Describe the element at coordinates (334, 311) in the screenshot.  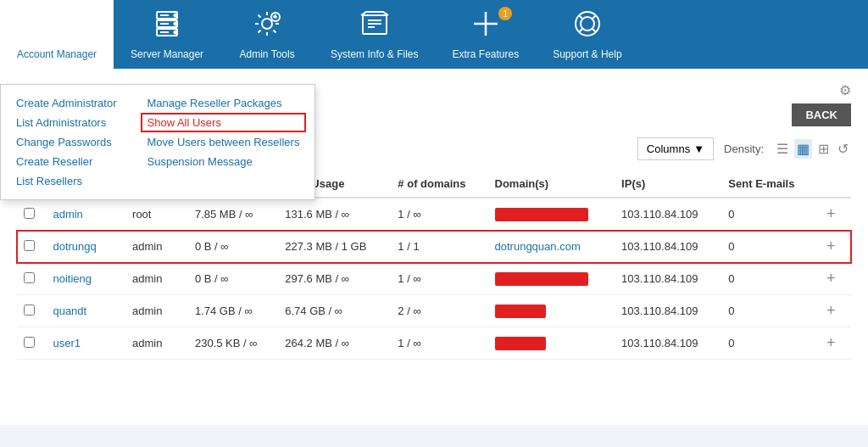
I see `row-disk-usage: 6.74 GB / ∞` at that location.